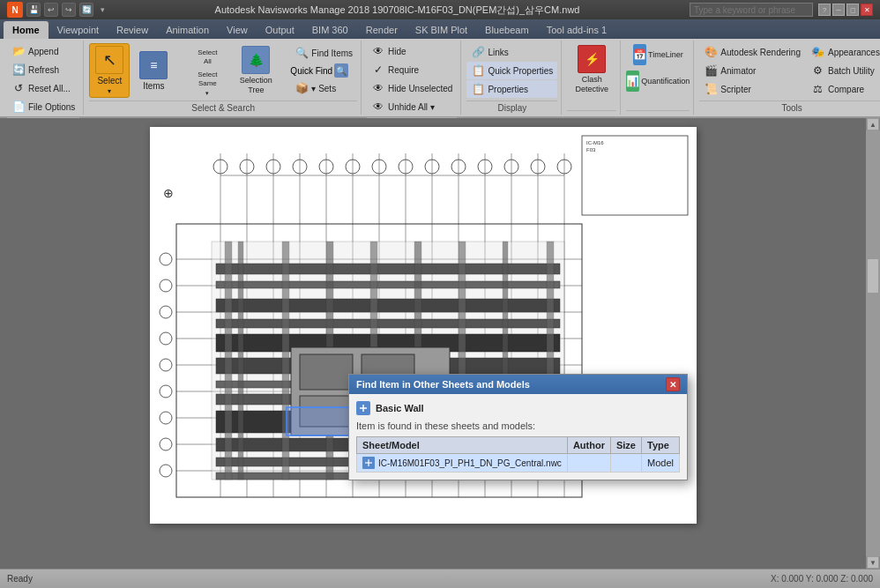  Describe the element at coordinates (873, 276) in the screenshot. I see `scroll-thumb` at that location.